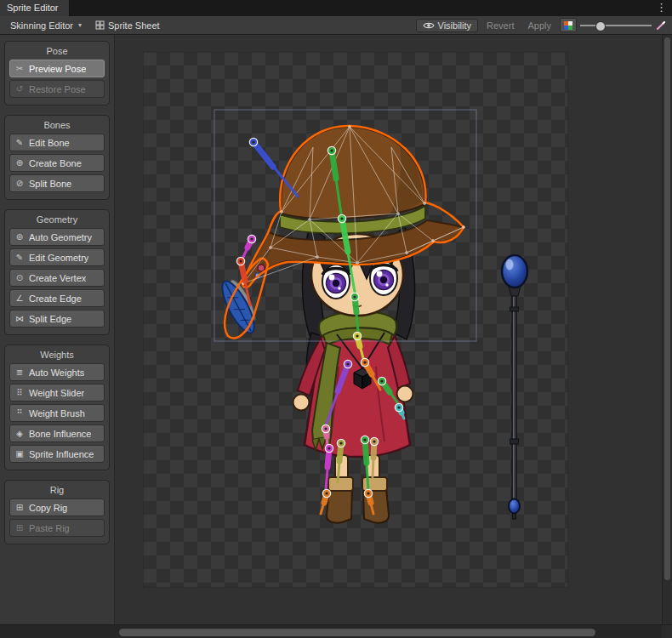 The image size is (672, 638). What do you see at coordinates (20, 318) in the screenshot?
I see `split-edge-icon: ⋈` at bounding box center [20, 318].